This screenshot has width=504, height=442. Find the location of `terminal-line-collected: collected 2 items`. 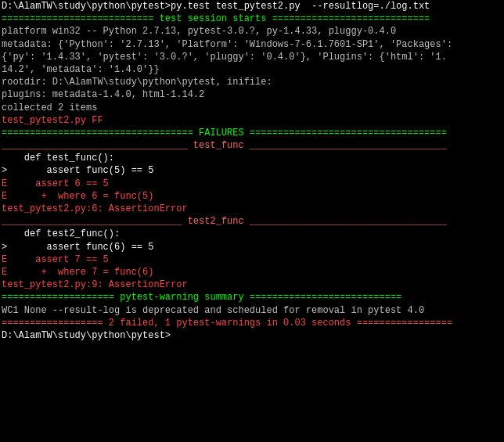

terminal-line-collected: collected 2 items is located at coordinates (252, 108).